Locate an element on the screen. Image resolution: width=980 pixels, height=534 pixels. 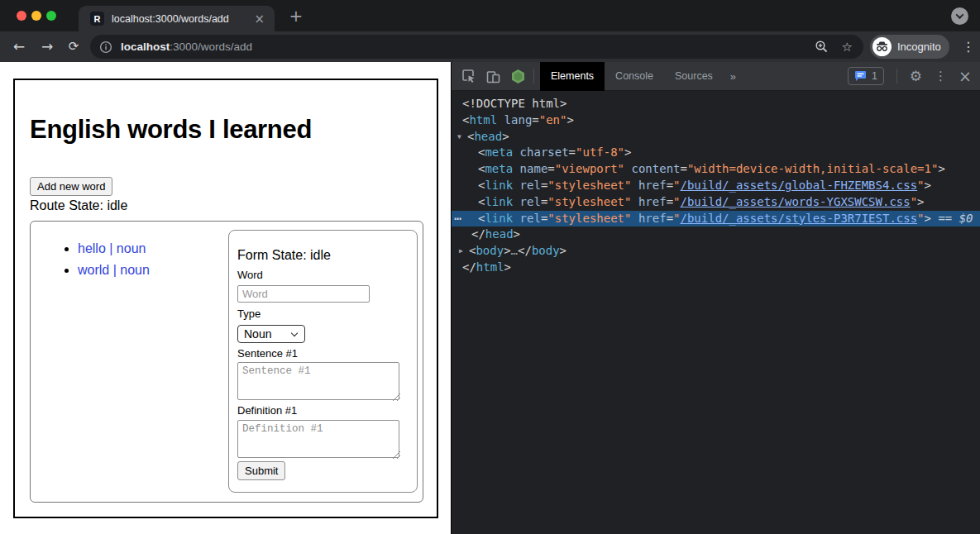
dom-tree-node: <meta name="viewport" content="width=dev… is located at coordinates (716, 169).